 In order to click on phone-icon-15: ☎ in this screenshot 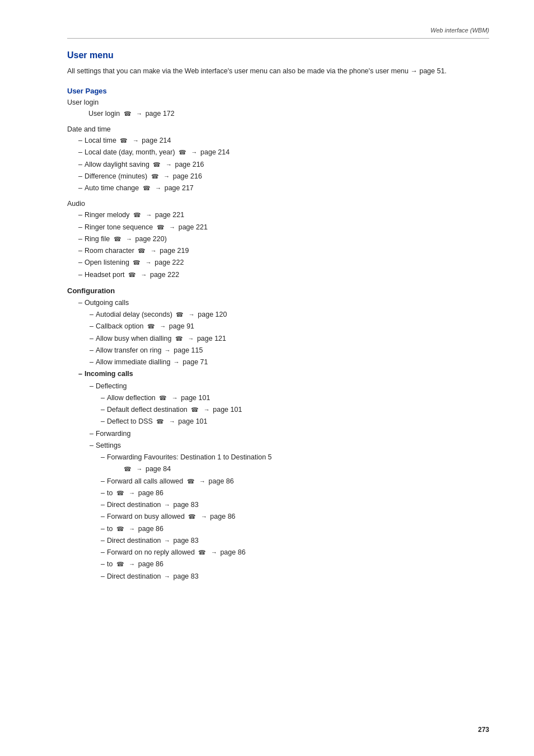, I will do `click(163, 398)`.